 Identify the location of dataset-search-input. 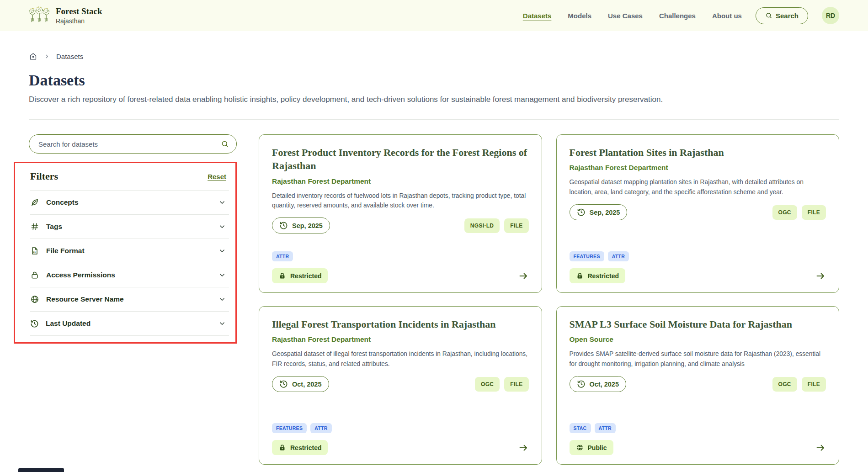
(133, 144).